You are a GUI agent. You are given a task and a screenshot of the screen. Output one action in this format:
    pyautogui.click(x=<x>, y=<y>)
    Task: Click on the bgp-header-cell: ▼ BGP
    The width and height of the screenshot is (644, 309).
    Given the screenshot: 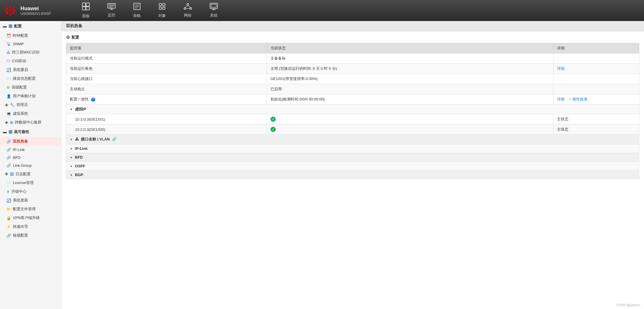 What is the action you would take?
    pyautogui.click(x=353, y=175)
    